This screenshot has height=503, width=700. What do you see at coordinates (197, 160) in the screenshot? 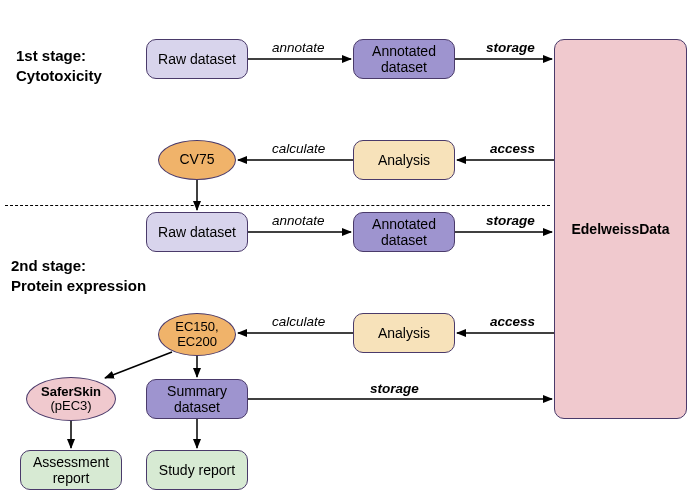
I see `cv75-node: CV75` at bounding box center [197, 160].